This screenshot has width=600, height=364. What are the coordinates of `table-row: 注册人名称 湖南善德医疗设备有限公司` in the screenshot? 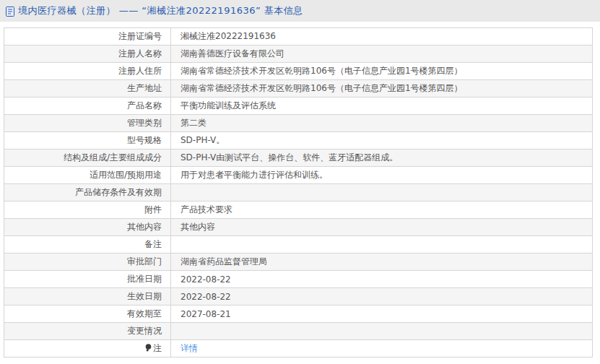 It's located at (299, 54).